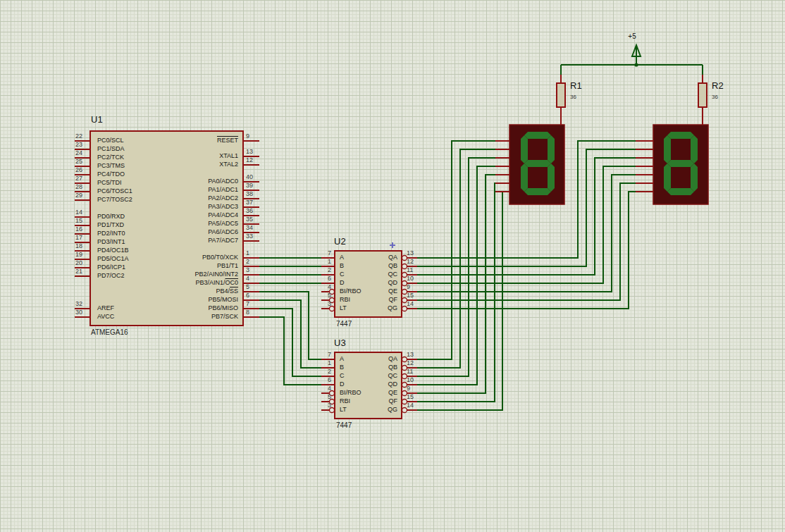 This screenshot has width=785, height=532. What do you see at coordinates (106, 308) in the screenshot?
I see `pin-label-text: AREF` at bounding box center [106, 308].